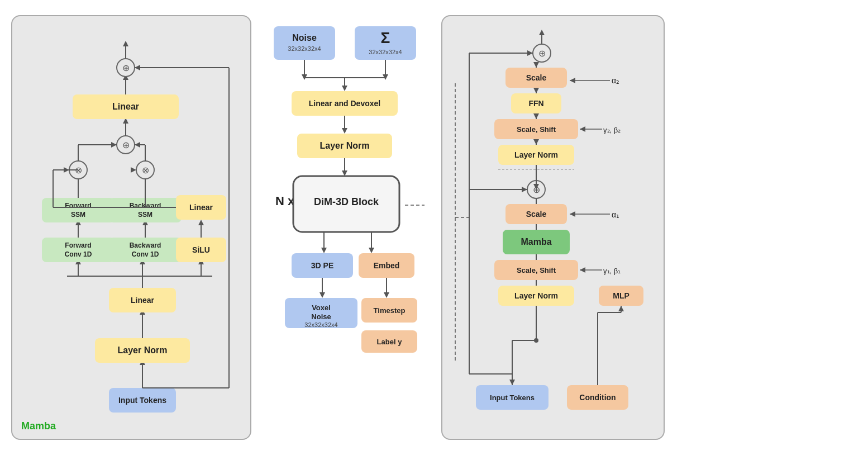 This screenshot has height=455, width=868. What do you see at coordinates (385, 38) in the screenshot?
I see `svg-text: Σ` at bounding box center [385, 38].